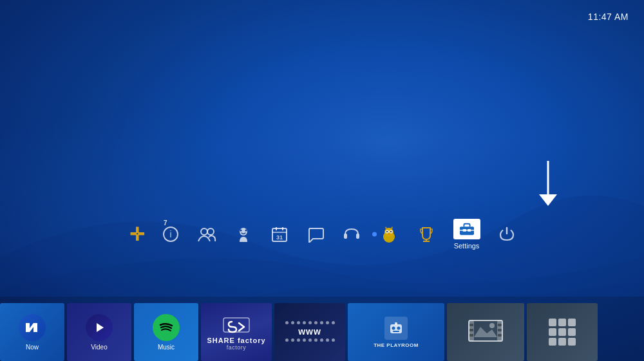 The image size is (644, 361). I want to click on app-tile-www: www, so click(310, 332).